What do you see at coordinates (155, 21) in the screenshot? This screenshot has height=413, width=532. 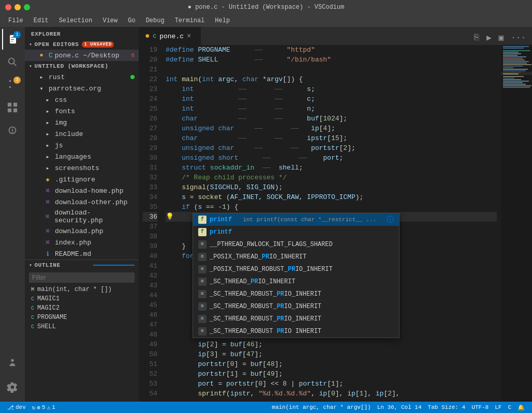 I see `menu-debug: Debug` at bounding box center [155, 21].